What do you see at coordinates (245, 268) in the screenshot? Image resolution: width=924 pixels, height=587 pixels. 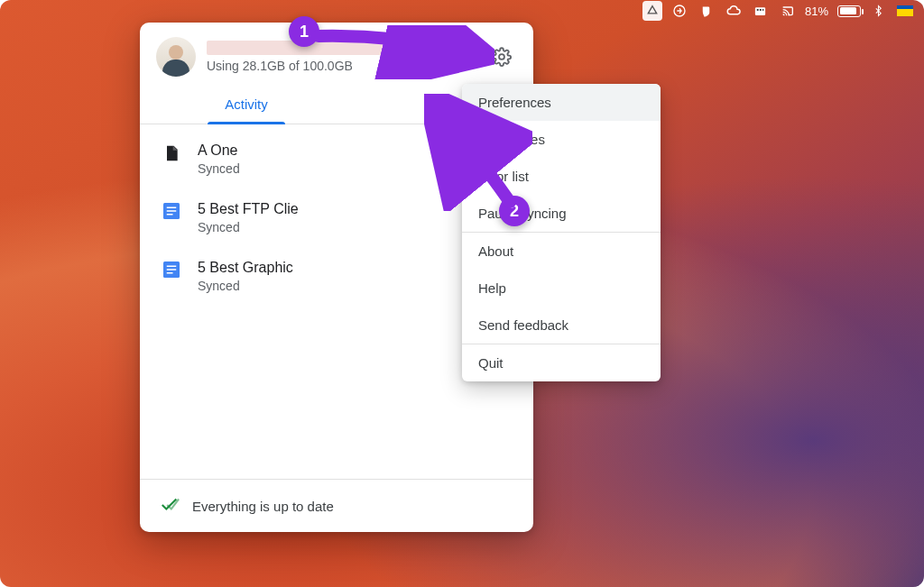 I see `file-title: 5 Best Graphic` at bounding box center [245, 268].